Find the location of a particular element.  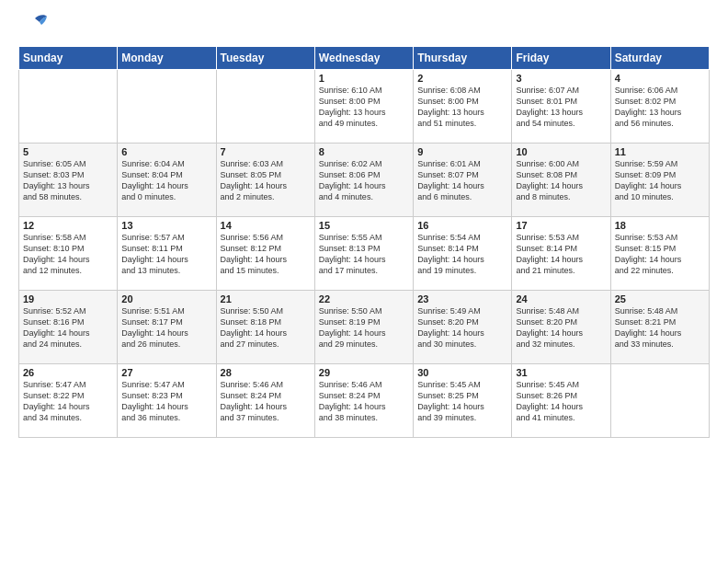

calendar-cell: 22Sunrise: 5:50 AMSunset: 8:19 PMDayligh… is located at coordinates (364, 327).